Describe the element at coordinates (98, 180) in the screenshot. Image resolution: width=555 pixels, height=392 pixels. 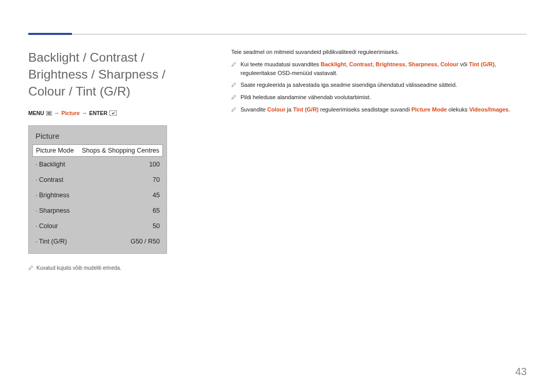
I see `setting-row-contrast: Contrast 70` at that location.